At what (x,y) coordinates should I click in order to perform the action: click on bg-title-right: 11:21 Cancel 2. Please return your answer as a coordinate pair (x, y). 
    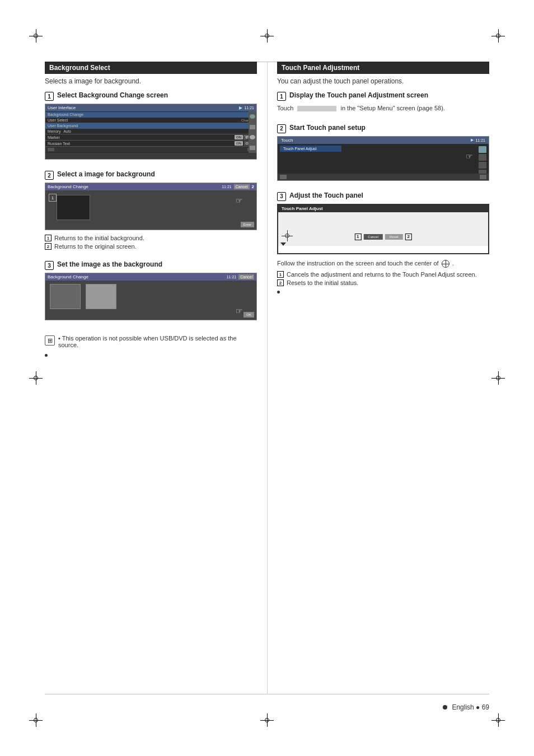
    Looking at the image, I should click on (238, 187).